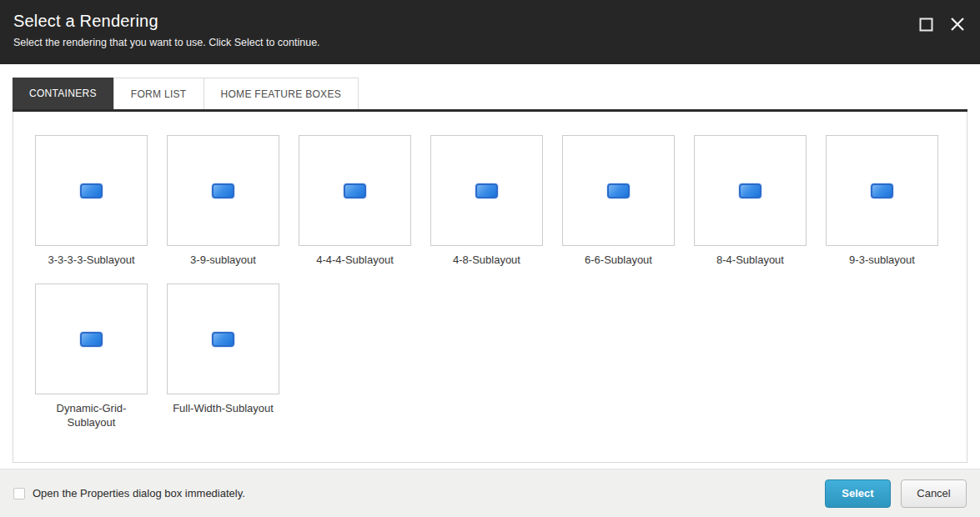  What do you see at coordinates (490, 22) in the screenshot?
I see `page-title: Select a Rendering` at bounding box center [490, 22].